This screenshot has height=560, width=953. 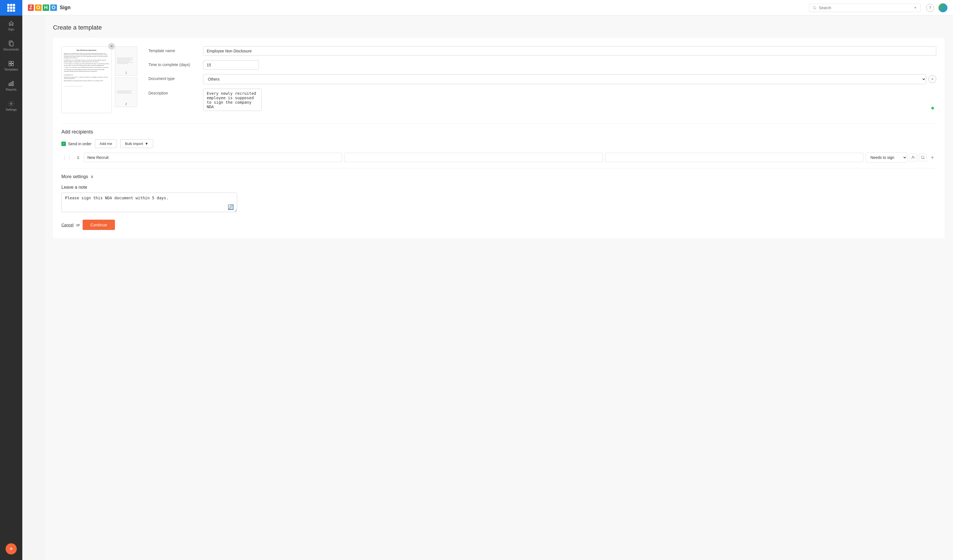 I want to click on sidebar-templates-label: Templates, so click(x=11, y=70).